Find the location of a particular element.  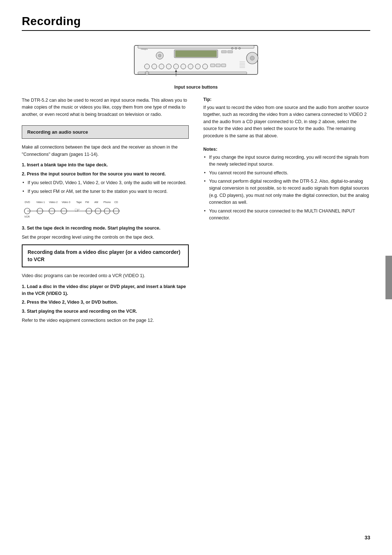

svg-text: Video 3 is located at coordinates (66, 202).